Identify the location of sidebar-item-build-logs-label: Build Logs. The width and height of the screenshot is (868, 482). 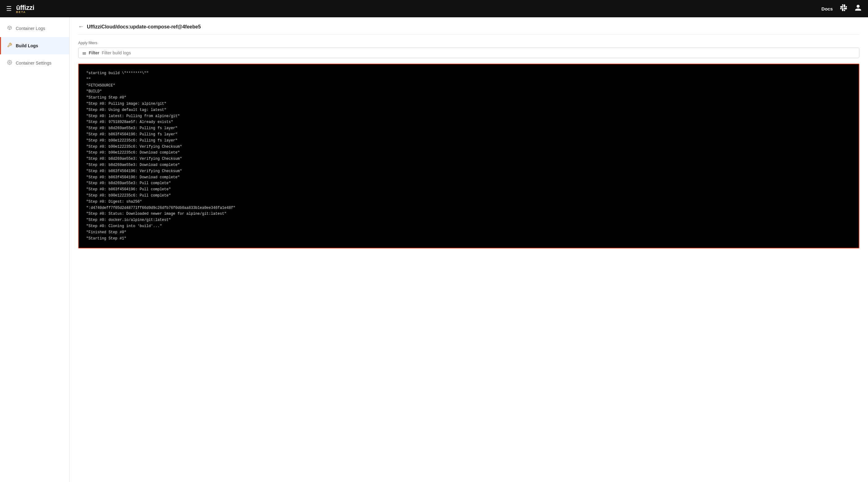
(27, 46).